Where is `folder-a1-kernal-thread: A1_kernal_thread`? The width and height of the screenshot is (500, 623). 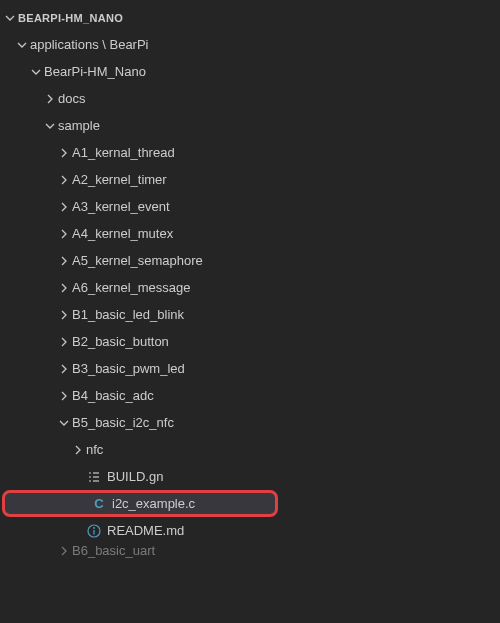
folder-a1-kernal-thread: A1_kernal_thread is located at coordinates (250, 152).